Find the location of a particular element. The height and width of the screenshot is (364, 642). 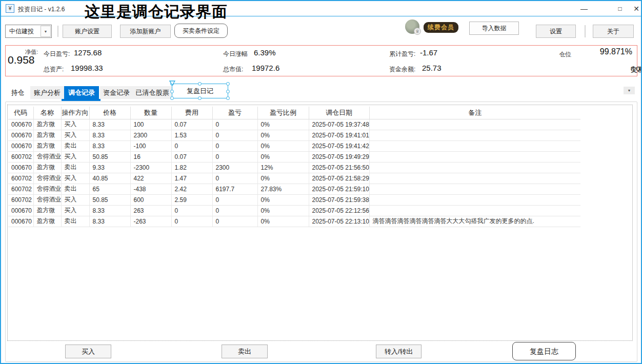

tab-review-diary: 复盘日记 is located at coordinates (200, 91).